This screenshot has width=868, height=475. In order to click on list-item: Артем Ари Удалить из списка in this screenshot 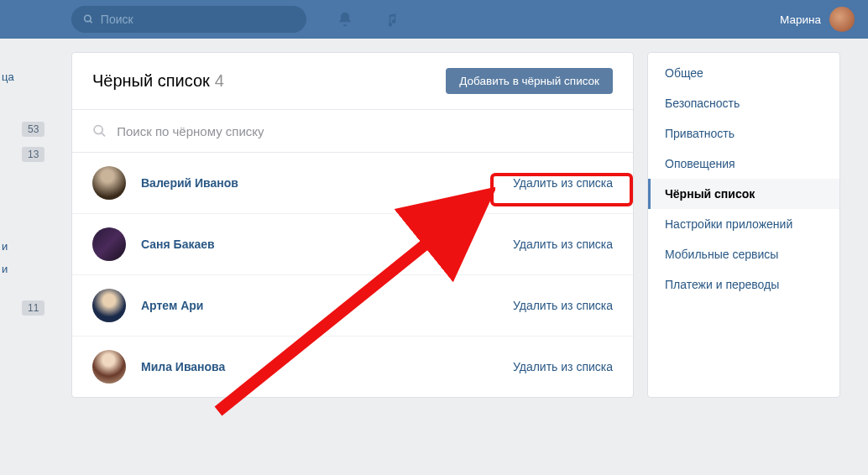, I will do `click(353, 305)`.